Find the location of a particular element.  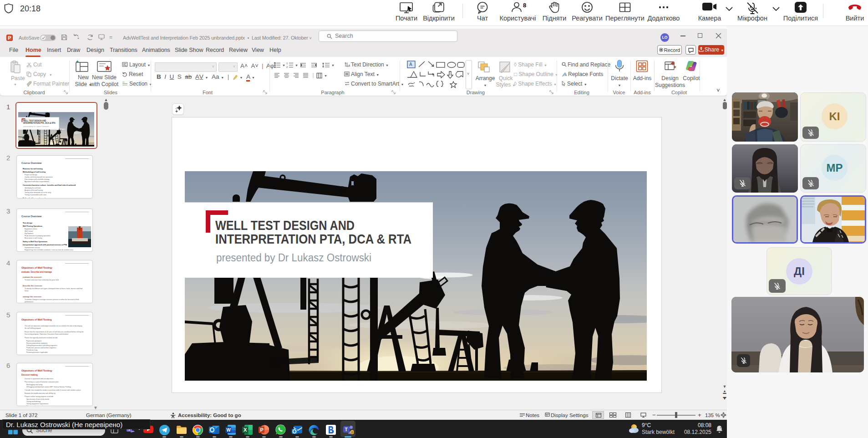

svg-text: 2 is located at coordinates (287, 67).